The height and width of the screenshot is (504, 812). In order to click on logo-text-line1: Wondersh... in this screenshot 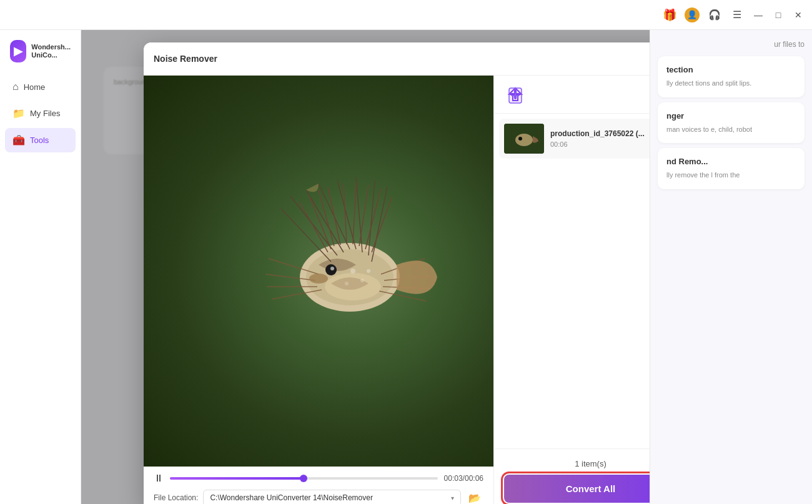, I will do `click(51, 47)`.